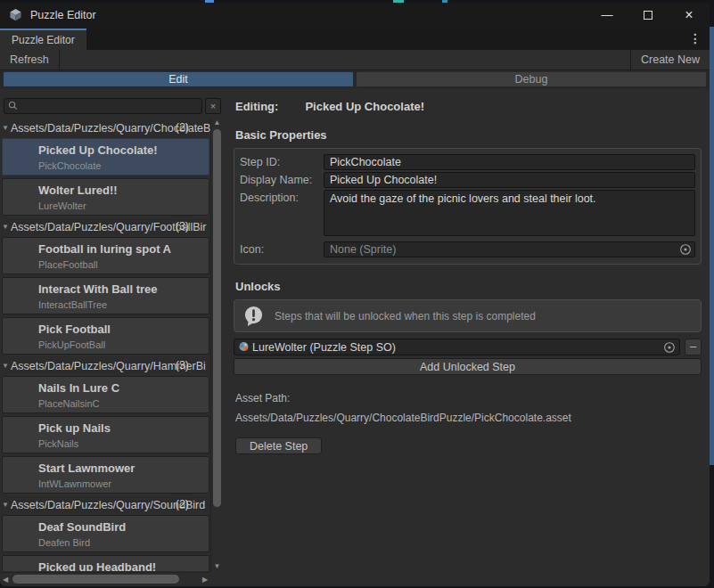 This screenshot has width=714, height=588. I want to click on refresh-button: Refresh, so click(29, 60).